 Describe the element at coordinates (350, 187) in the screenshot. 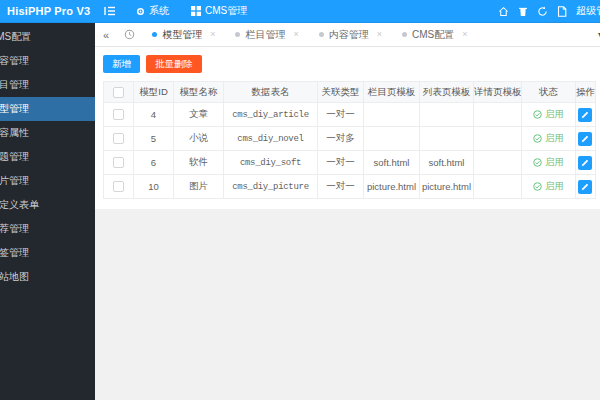

I see `table-row: 10 图片 cms_diy_picture 一对一 picture.html p…` at that location.